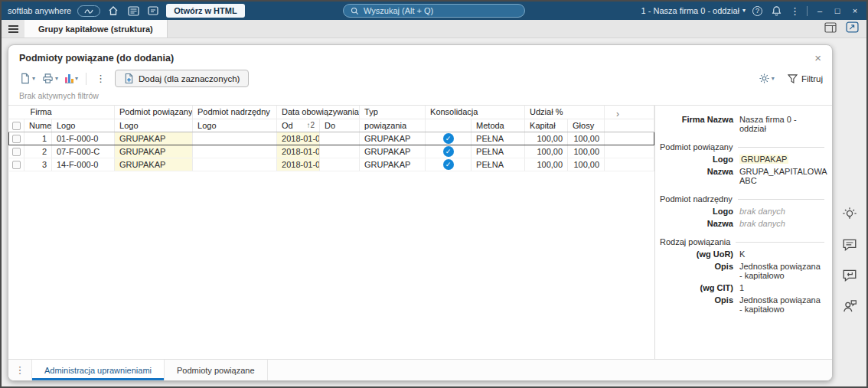 This screenshot has height=388, width=868. What do you see at coordinates (853, 29) in the screenshot?
I see `open-external-icon` at bounding box center [853, 29].